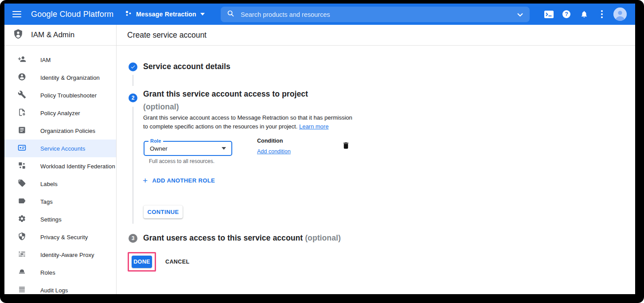  Describe the element at coordinates (254, 122) in the screenshot. I see `step2-description: Grant this service account access to Mes…` at that location.